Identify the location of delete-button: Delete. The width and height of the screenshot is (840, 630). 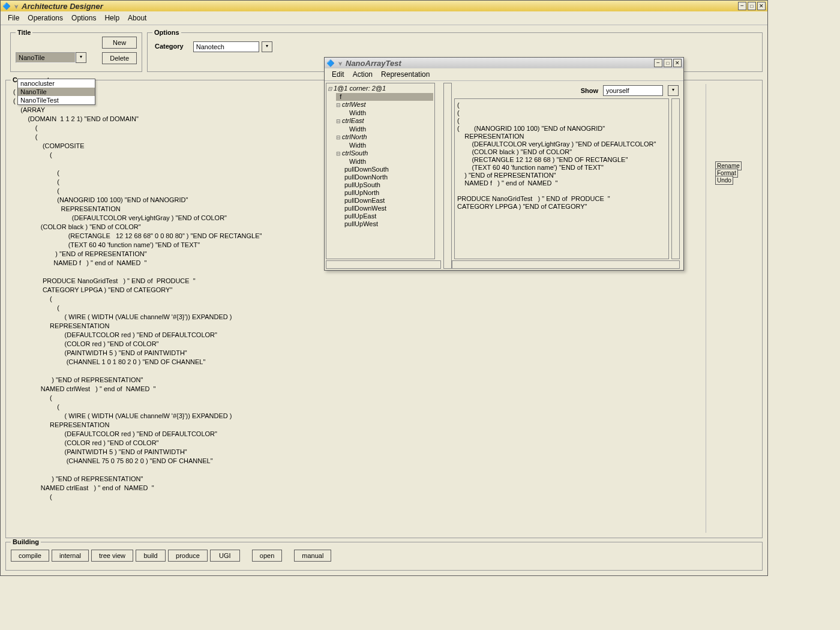
(119, 58).